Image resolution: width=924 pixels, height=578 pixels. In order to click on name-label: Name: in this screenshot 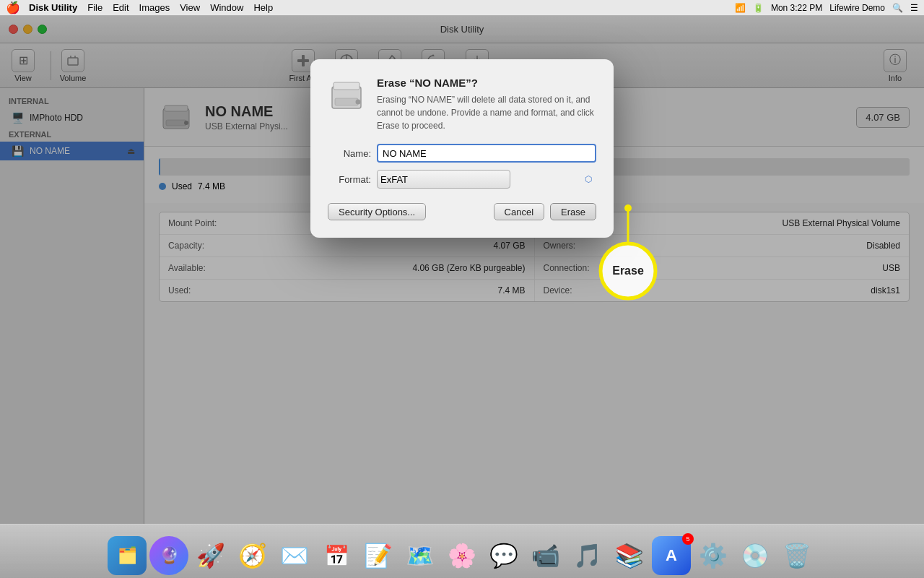, I will do `click(349, 153)`.